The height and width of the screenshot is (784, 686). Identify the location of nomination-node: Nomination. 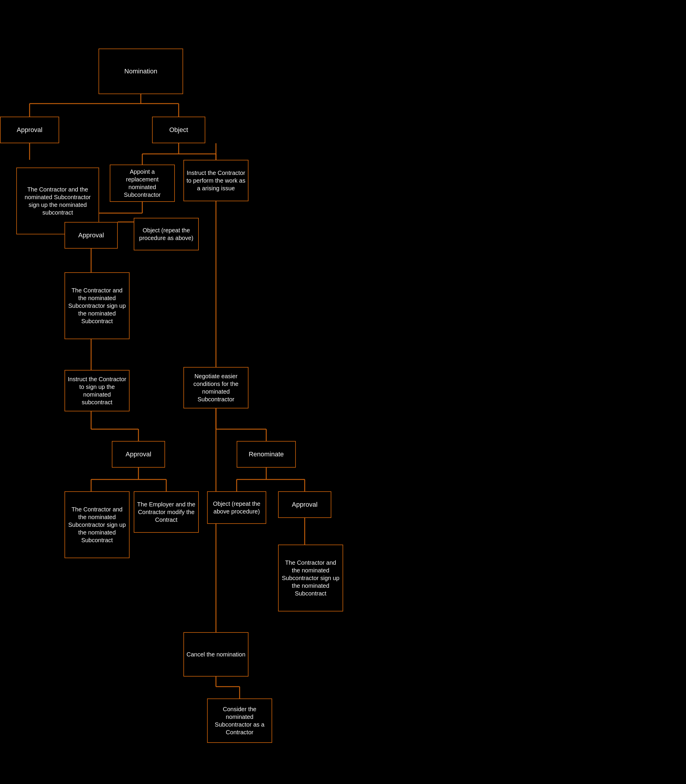
(141, 71).